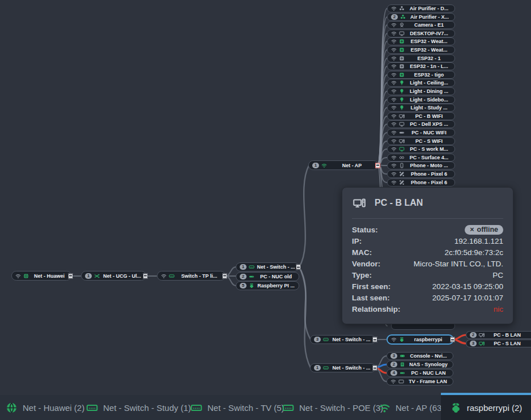  What do you see at coordinates (428, 340) in the screenshot?
I see `node-label: raspberrypi` at bounding box center [428, 340].